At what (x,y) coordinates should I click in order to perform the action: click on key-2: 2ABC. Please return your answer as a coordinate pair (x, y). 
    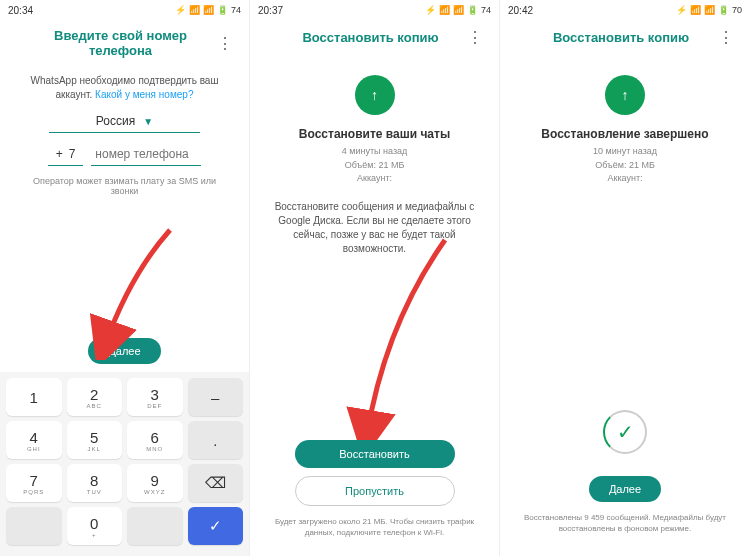
    Looking at the image, I should click on (95, 397).